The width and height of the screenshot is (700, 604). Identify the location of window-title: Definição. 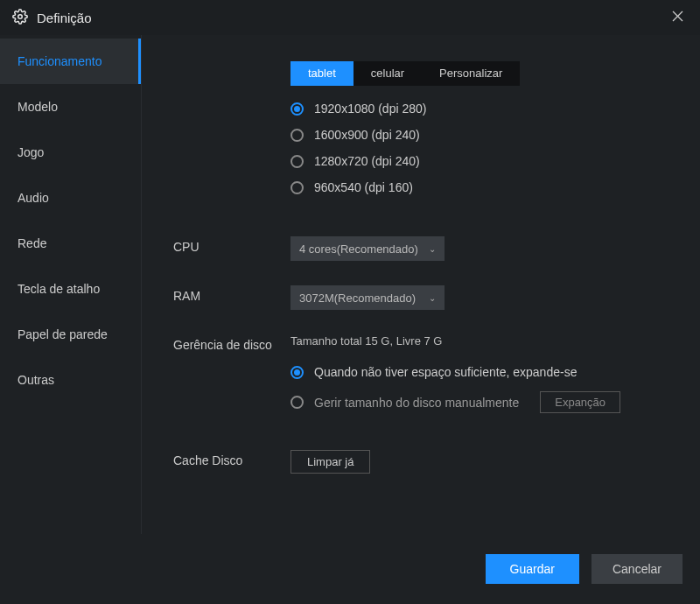
(65, 18).